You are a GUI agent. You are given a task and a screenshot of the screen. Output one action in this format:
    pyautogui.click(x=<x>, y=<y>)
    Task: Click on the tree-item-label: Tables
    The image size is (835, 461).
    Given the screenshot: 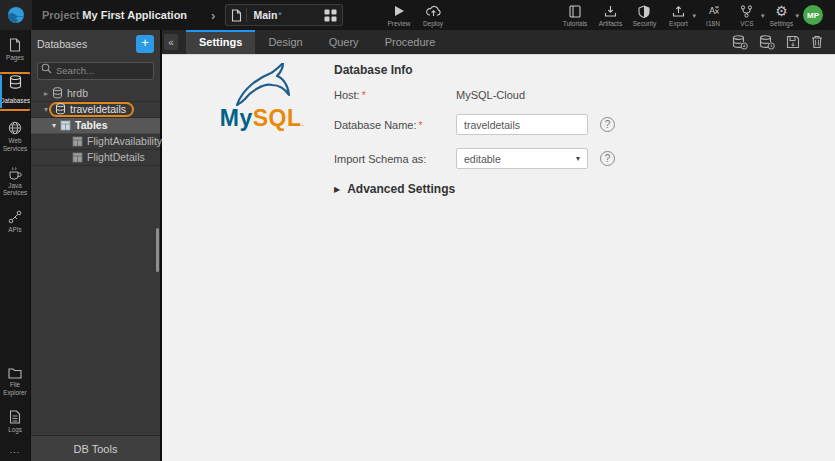 What is the action you would take?
    pyautogui.click(x=91, y=125)
    